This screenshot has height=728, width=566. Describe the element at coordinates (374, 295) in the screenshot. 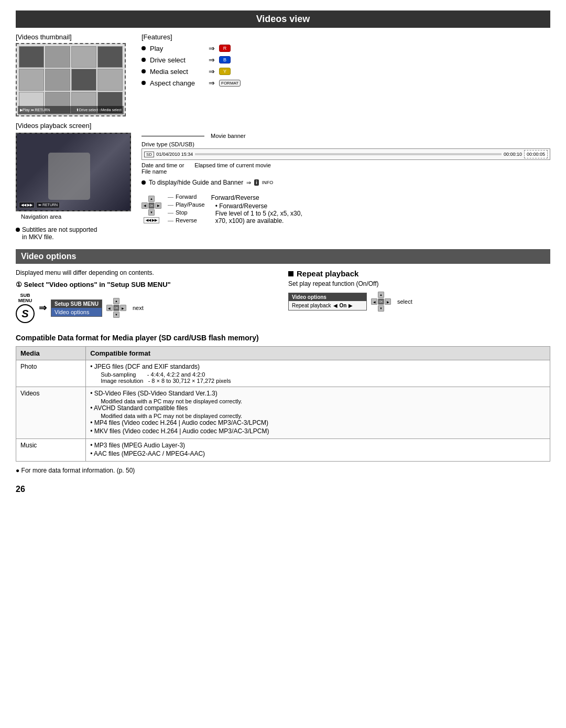

I see `dpad-r-nw` at that location.